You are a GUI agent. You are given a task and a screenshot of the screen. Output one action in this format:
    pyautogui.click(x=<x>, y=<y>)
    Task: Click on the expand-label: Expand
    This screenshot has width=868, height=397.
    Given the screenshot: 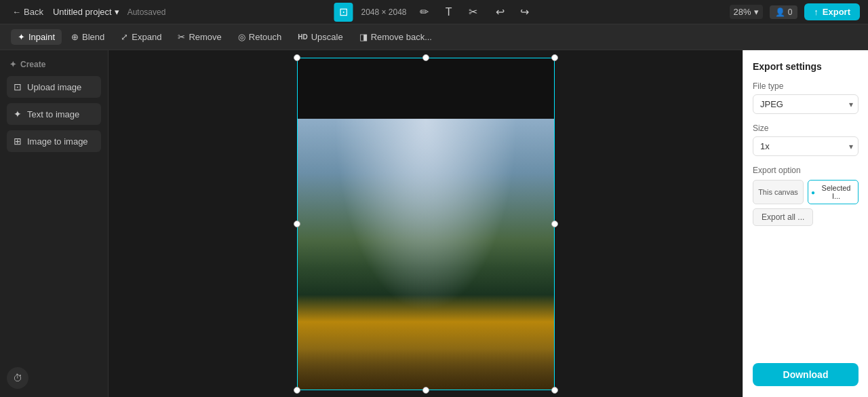 What is the action you would take?
    pyautogui.click(x=146, y=37)
    